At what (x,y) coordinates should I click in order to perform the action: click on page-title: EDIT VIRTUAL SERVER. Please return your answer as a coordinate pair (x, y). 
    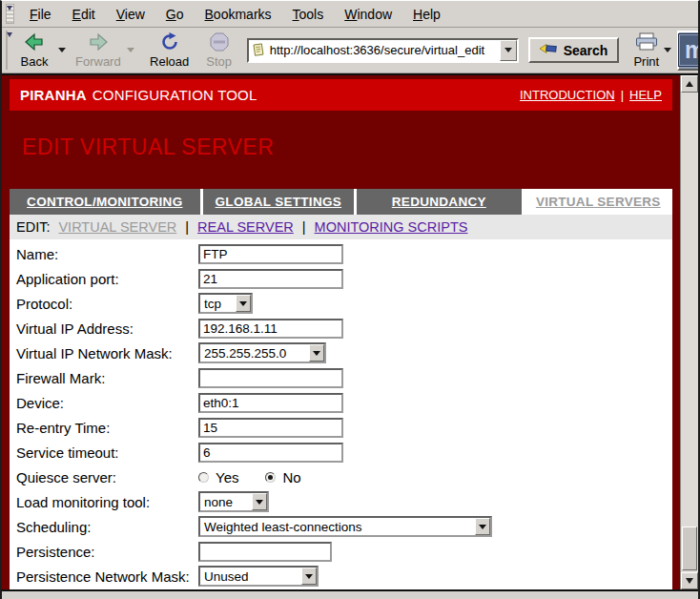
    Looking at the image, I should click on (351, 147).